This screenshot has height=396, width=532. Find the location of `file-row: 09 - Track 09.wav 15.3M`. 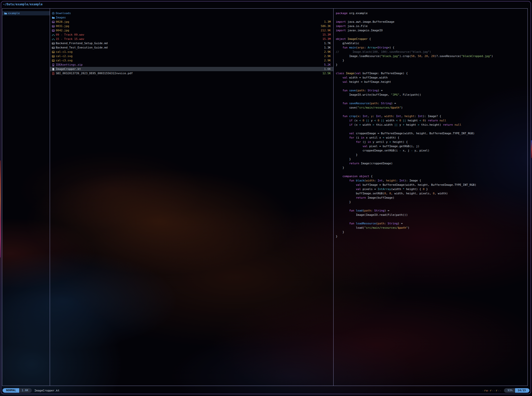

file-row: 09 - Track 09.wav 15.3M is located at coordinates (192, 35).